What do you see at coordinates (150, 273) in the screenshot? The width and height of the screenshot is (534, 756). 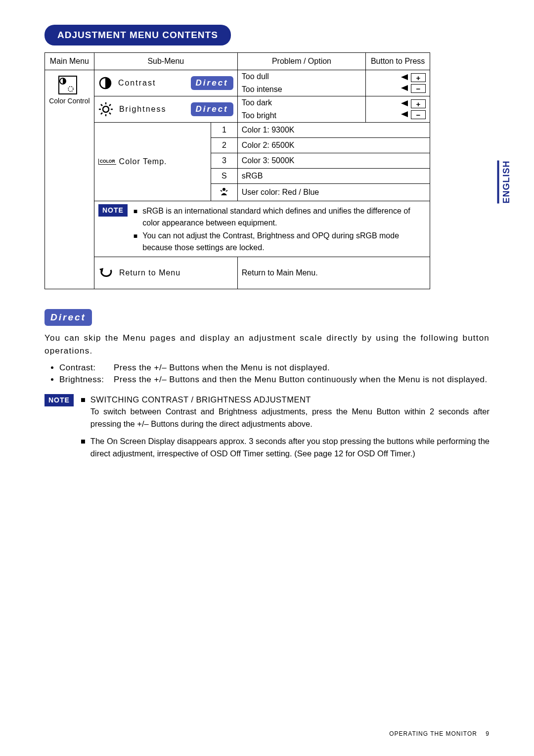 I see `return-label: Return to Menu` at bounding box center [150, 273].